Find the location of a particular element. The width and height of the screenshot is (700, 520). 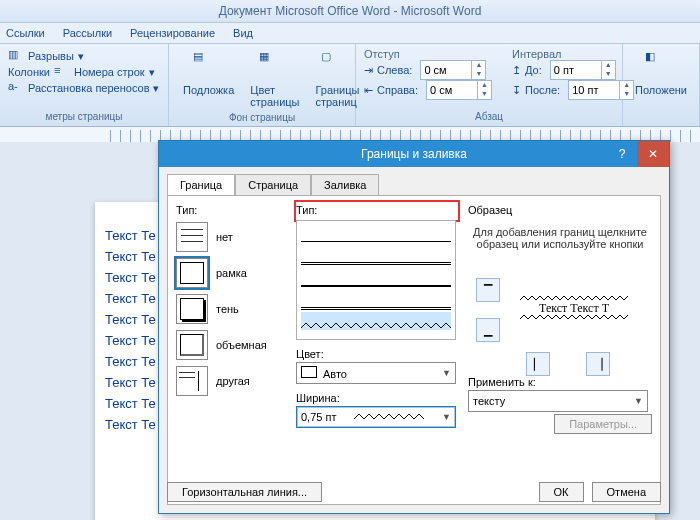

style-listbox is located at coordinates (376, 280).